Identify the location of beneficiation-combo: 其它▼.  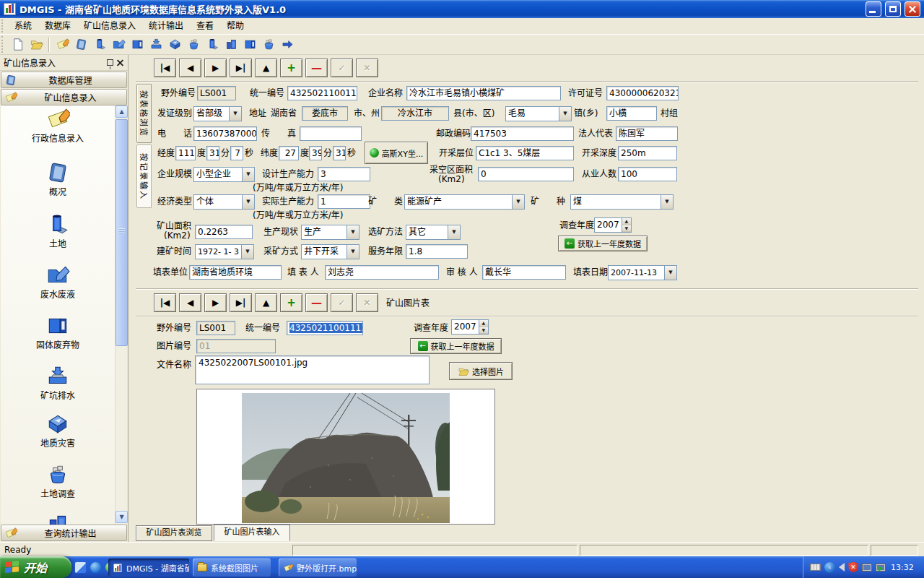
(433, 233).